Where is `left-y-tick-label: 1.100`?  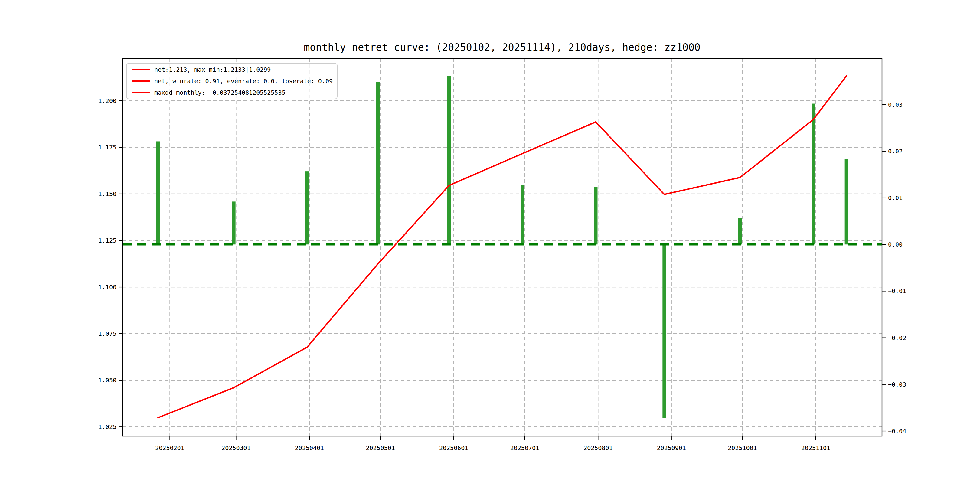 left-y-tick-label: 1.100 is located at coordinates (107, 287).